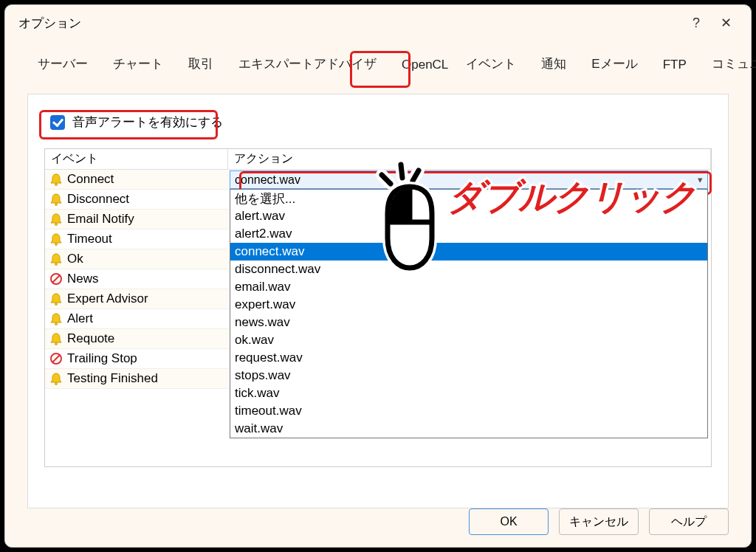 The height and width of the screenshot is (552, 756). Describe the element at coordinates (137, 319) in the screenshot. I see `event-cell: Alert` at that location.